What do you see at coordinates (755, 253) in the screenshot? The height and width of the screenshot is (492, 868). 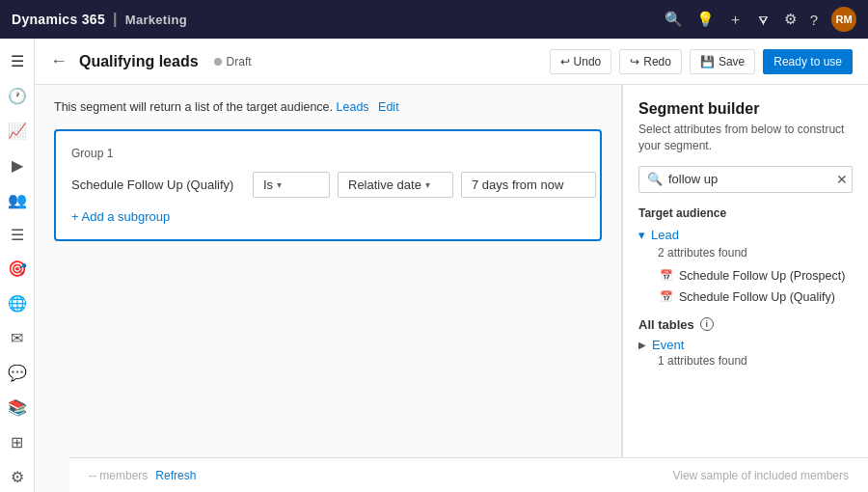 I see `lead-entity-count: 2 attributes found` at bounding box center [755, 253].